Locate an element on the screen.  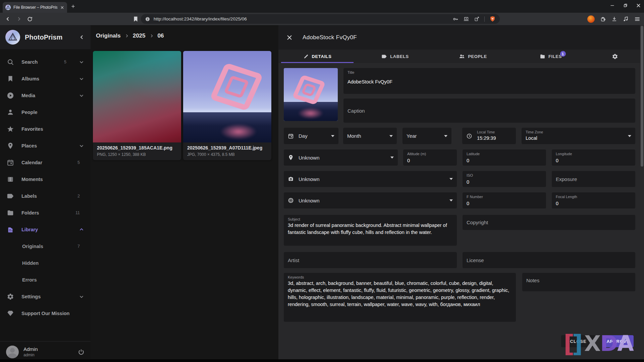
tab-settings-gear is located at coordinates (615, 56).